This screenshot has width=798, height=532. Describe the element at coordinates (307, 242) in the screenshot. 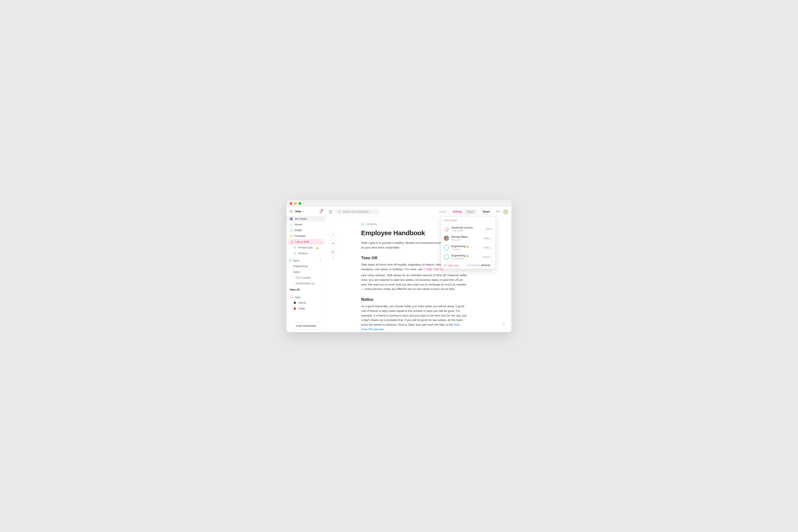

I see `sidebar-item-label: I am a draft` at that location.